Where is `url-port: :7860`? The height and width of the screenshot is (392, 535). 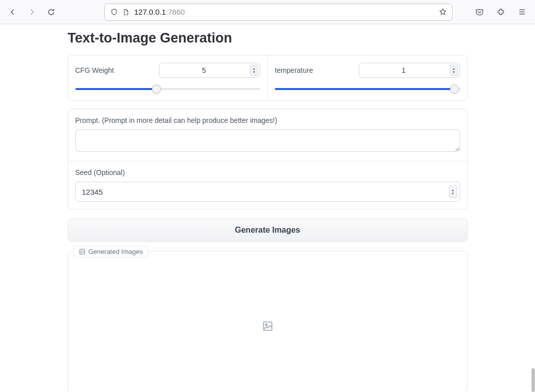
url-port: :7860 is located at coordinates (176, 12).